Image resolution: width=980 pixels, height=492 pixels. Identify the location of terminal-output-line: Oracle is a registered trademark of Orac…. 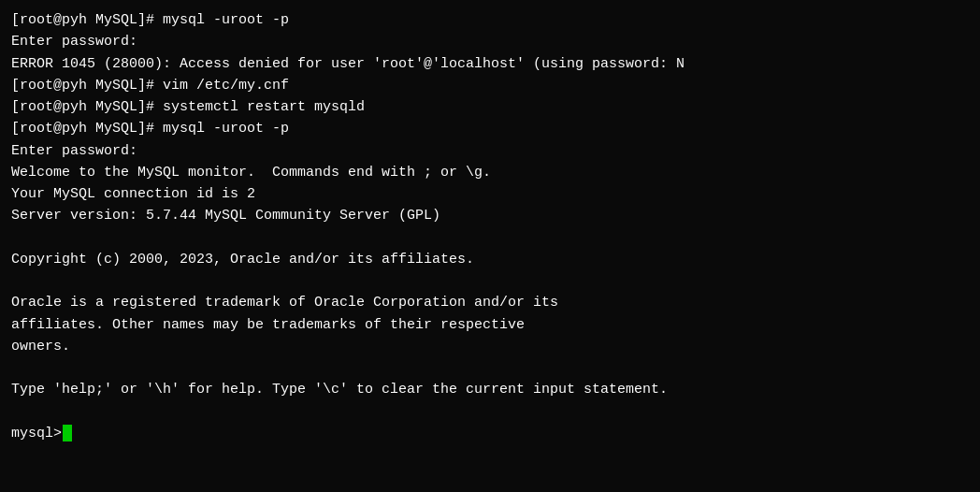
(490, 303).